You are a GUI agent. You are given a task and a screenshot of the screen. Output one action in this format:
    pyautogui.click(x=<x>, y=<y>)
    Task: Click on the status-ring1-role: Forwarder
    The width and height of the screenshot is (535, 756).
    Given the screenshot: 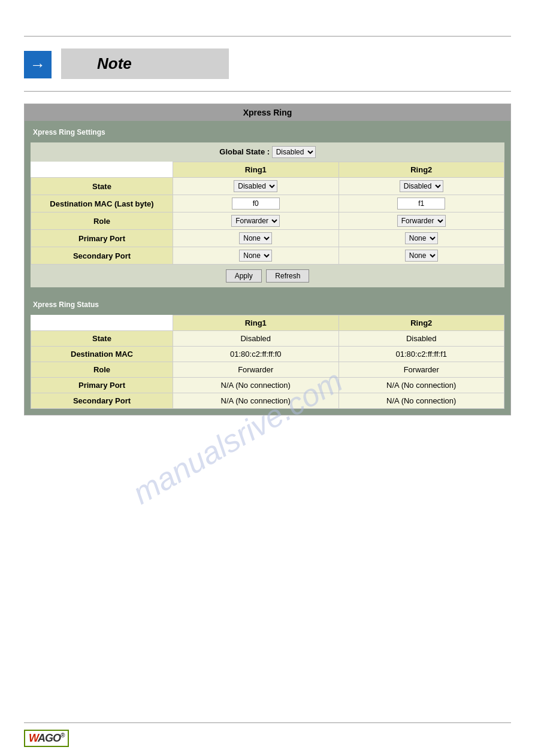 What is the action you would take?
    pyautogui.click(x=256, y=370)
    